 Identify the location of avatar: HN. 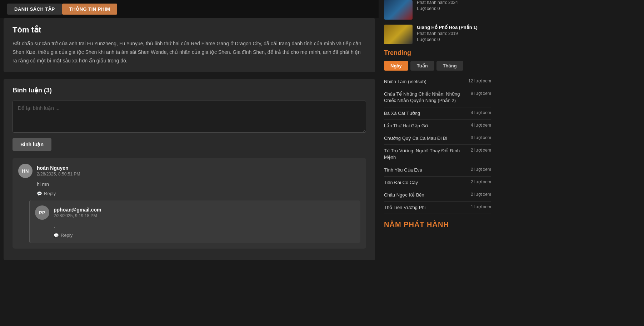
(25, 171).